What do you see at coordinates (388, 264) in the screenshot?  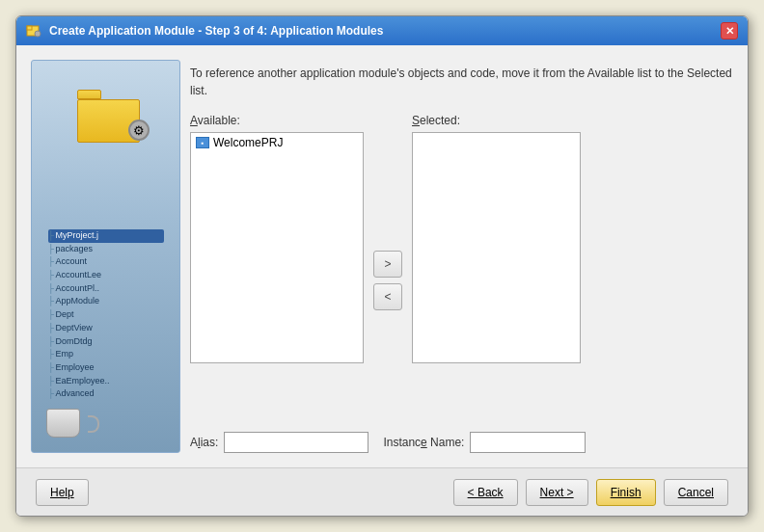 I see `move-right-button: >` at bounding box center [388, 264].